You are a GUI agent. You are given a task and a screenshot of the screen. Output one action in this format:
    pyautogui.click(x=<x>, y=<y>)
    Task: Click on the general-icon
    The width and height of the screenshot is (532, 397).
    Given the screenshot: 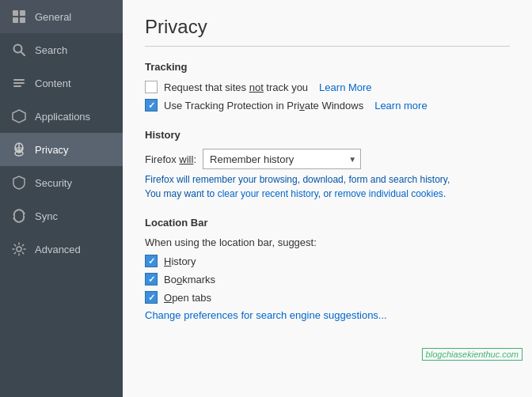 What is the action you would take?
    pyautogui.click(x=19, y=17)
    